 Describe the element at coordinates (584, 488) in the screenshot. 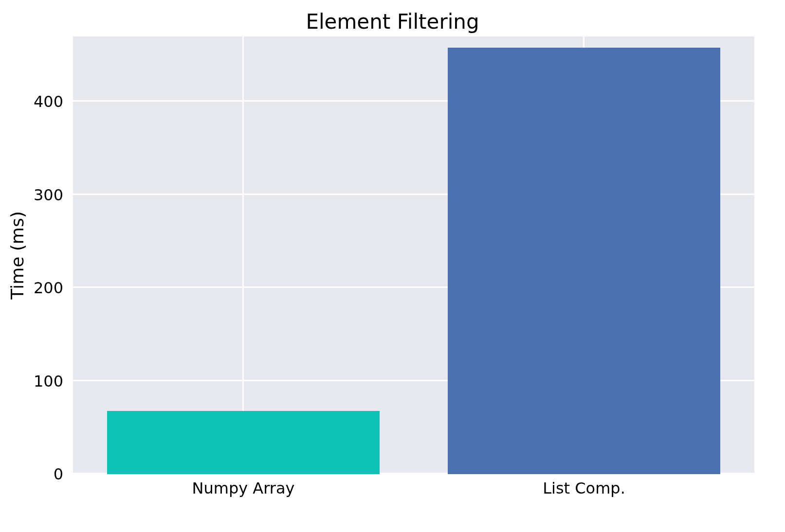

I see `x-tick-label: List Comp.` at that location.